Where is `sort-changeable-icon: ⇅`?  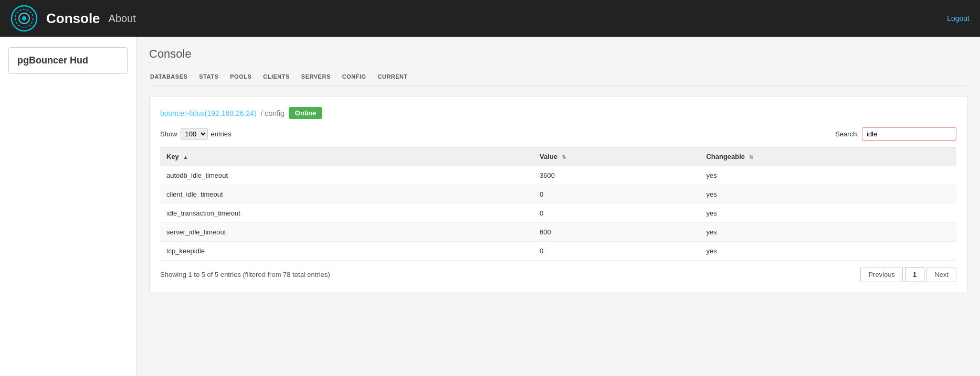 sort-changeable-icon: ⇅ is located at coordinates (751, 157).